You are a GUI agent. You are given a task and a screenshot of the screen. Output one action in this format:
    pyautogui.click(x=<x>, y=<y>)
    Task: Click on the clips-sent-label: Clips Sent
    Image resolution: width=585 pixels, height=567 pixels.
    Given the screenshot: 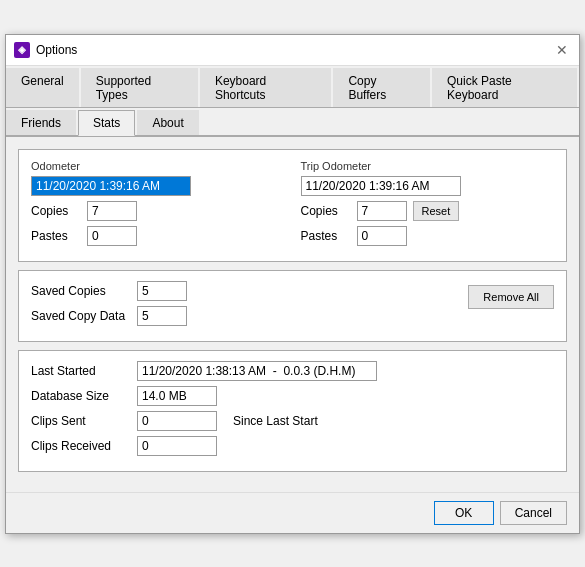 What is the action you would take?
    pyautogui.click(x=81, y=421)
    